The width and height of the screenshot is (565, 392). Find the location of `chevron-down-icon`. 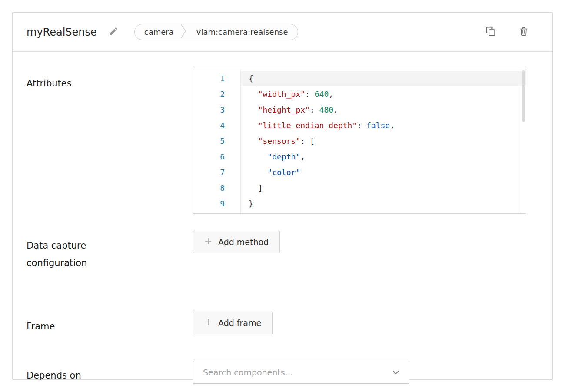

chevron-down-icon is located at coordinates (396, 372).